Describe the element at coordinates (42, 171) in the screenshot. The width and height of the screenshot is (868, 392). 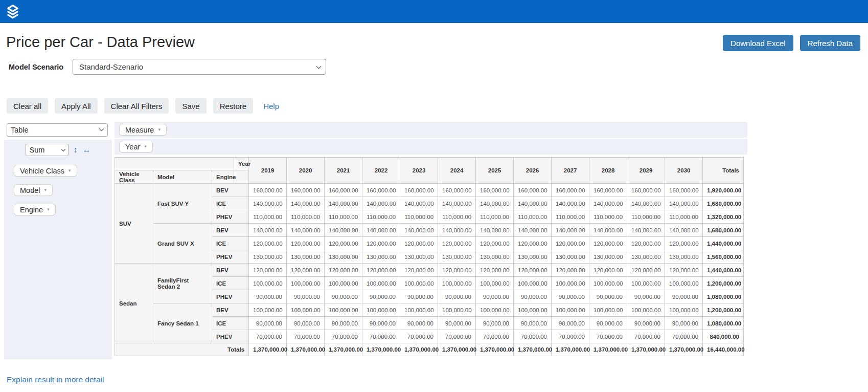
I see `field-pill-label: Vehicle Class` at that location.